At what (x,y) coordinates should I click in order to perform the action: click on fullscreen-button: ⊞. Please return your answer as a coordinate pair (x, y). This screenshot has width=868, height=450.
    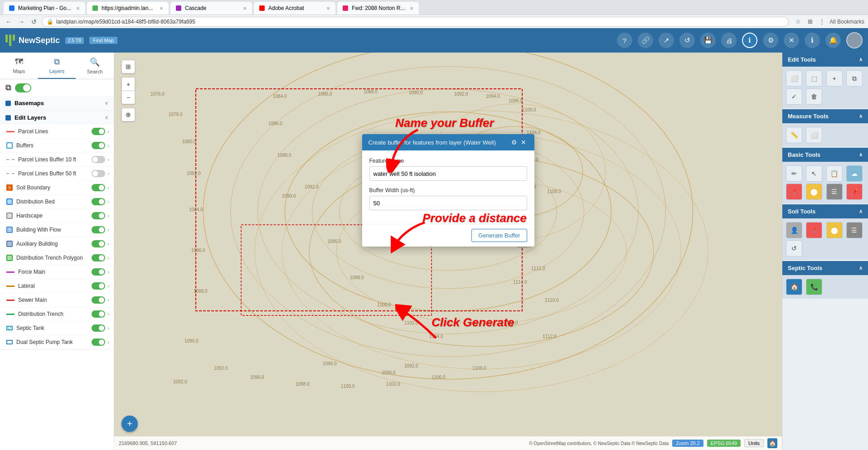
    Looking at the image, I should click on (128, 67).